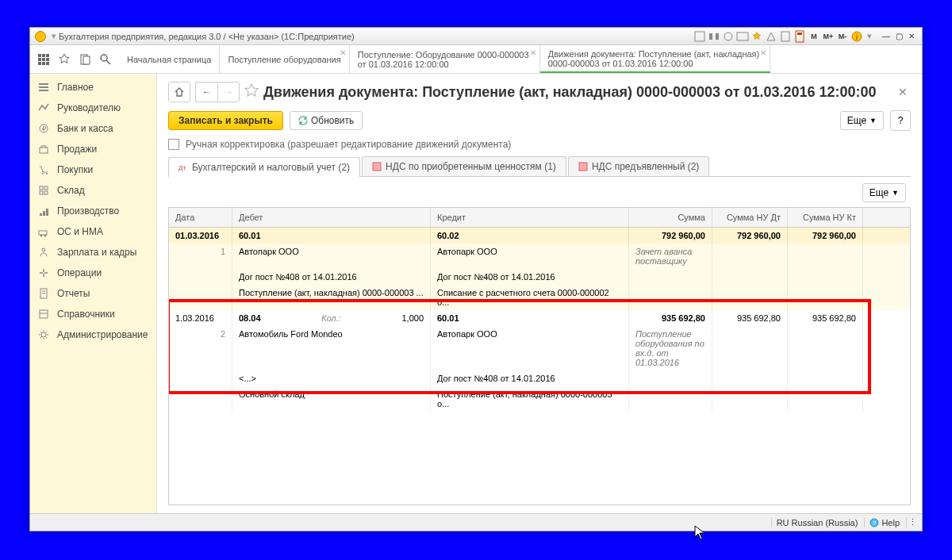 The width and height of the screenshot is (952, 560). What do you see at coordinates (814, 36) in the screenshot?
I see `zoom-m: M` at bounding box center [814, 36].